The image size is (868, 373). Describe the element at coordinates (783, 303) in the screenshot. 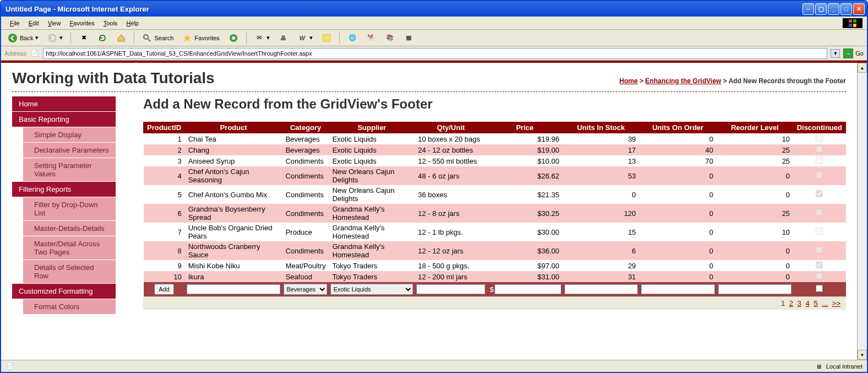

I see `pager-current: 1` at that location.